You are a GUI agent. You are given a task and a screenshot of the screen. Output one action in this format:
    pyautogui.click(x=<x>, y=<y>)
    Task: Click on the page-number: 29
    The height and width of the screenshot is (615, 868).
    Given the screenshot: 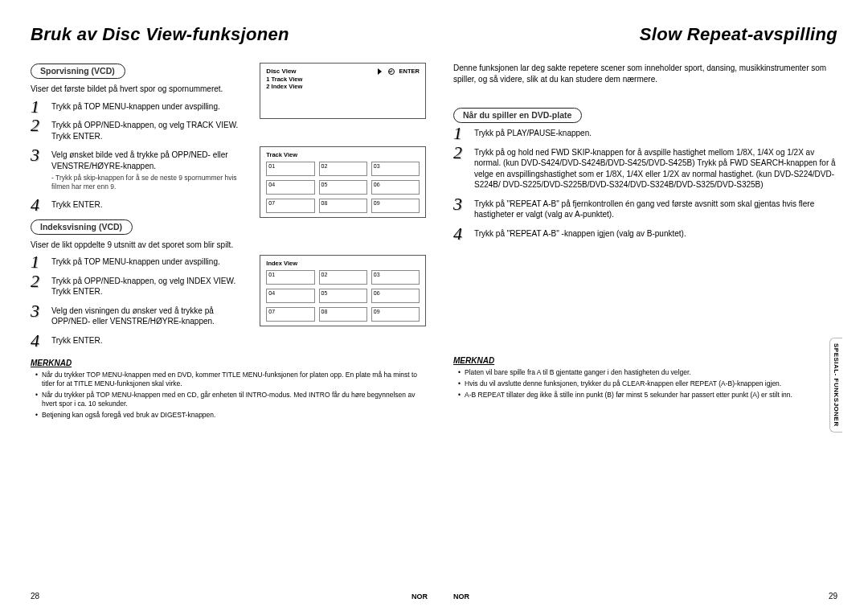 What is the action you would take?
    pyautogui.click(x=833, y=597)
    